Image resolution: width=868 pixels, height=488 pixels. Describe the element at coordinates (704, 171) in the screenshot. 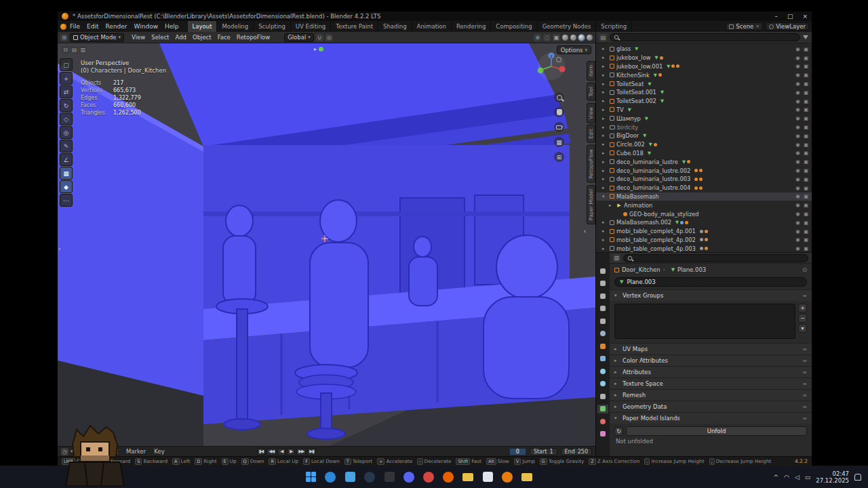

I see `outliner-row: ▸deco_luminaria_lustre.002◉▣` at that location.